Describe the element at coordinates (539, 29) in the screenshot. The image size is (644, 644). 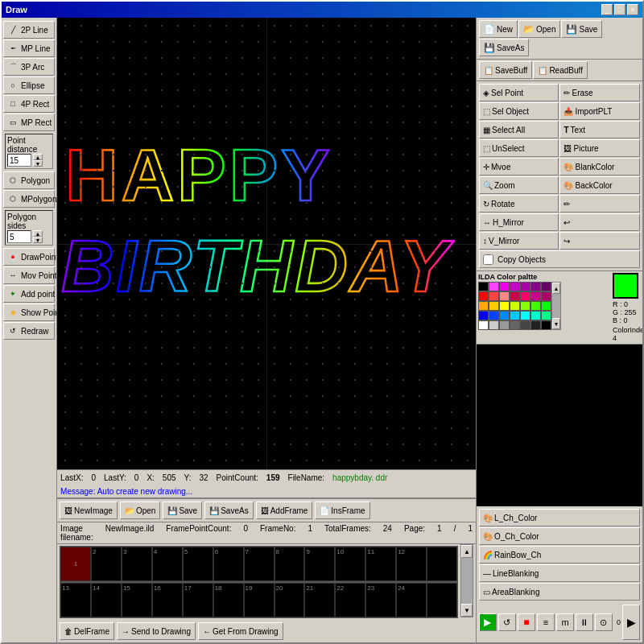
I see `open-file-button: 📂 Open` at that location.